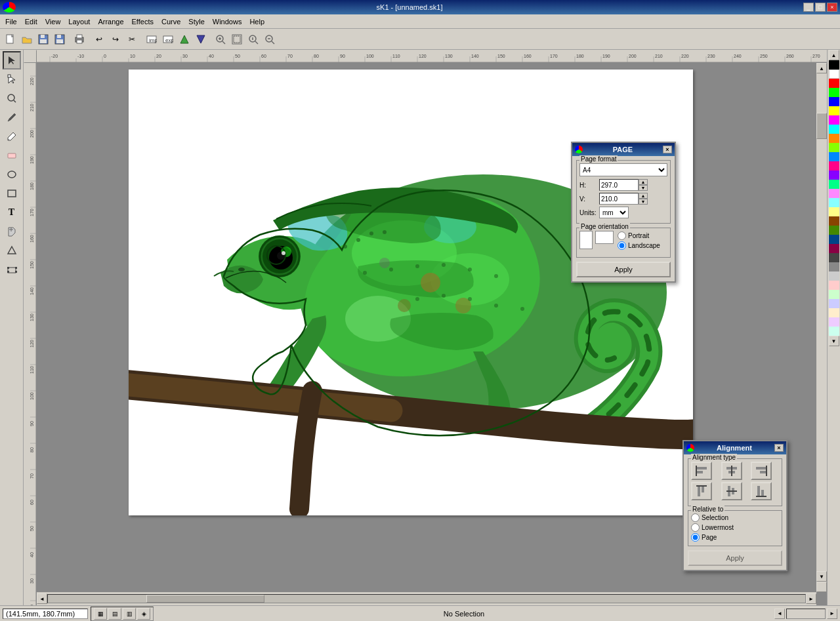 The width and height of the screenshot is (840, 621). What do you see at coordinates (834, 120) in the screenshot?
I see `color-magenta` at bounding box center [834, 120].